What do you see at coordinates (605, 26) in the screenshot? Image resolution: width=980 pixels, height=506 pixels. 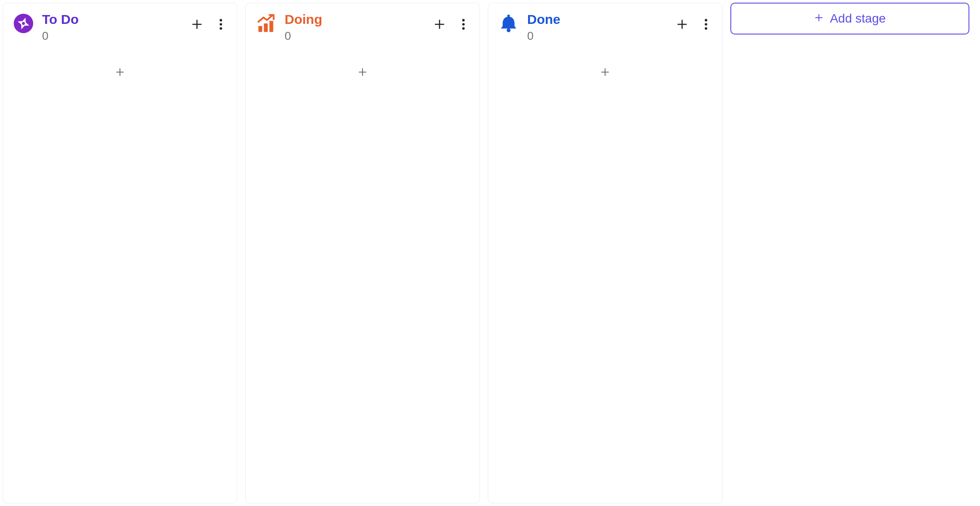 I see `column-header: Done 0` at bounding box center [605, 26].